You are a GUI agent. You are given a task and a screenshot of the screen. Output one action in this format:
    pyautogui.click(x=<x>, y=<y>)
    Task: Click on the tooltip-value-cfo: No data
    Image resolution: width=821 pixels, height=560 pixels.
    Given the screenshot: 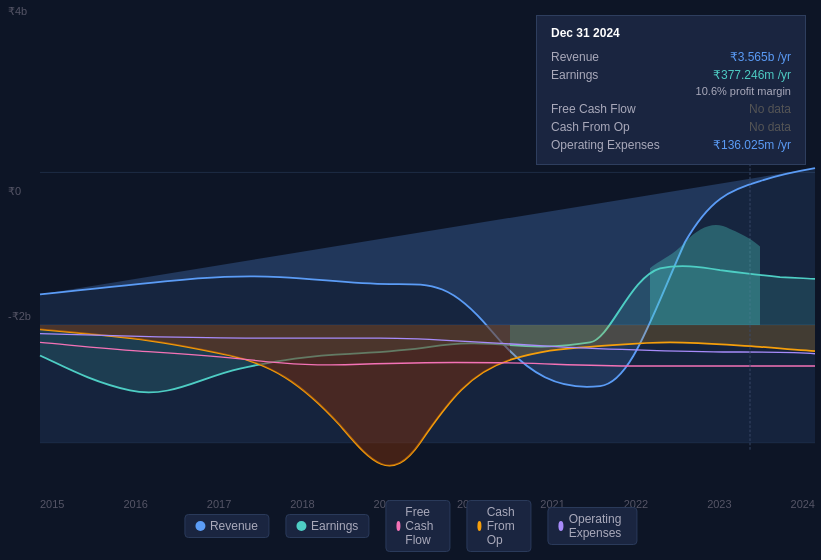 What is the action you would take?
    pyautogui.click(x=770, y=127)
    